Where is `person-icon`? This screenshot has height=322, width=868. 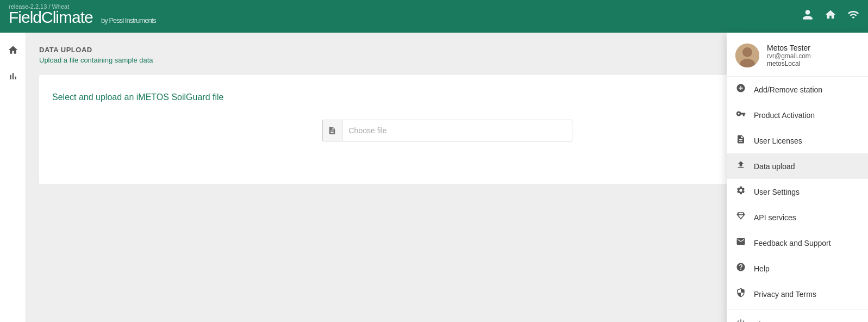
person-icon is located at coordinates (808, 16).